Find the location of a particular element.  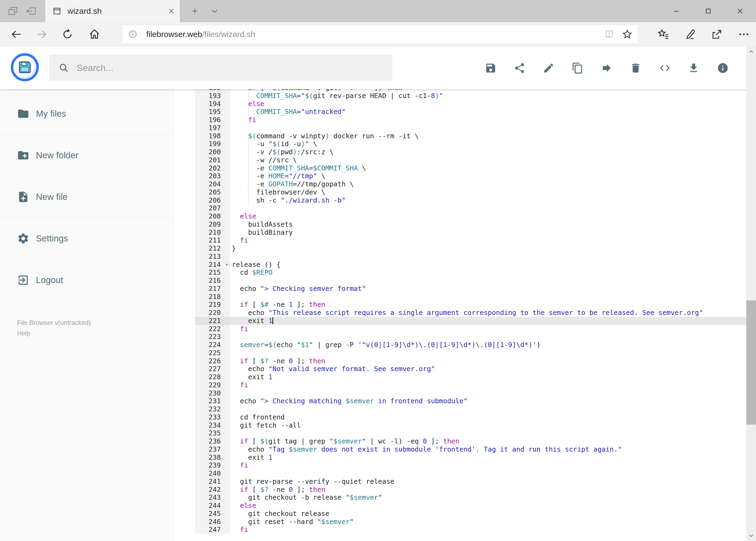

code-line: 234 git fetch --all is located at coordinates (460, 425).